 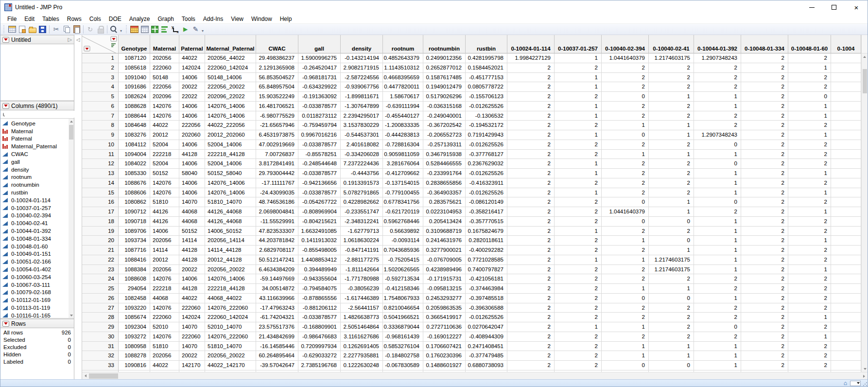 I want to click on column-list-item: 0-10060-03-254, so click(x=37, y=277).